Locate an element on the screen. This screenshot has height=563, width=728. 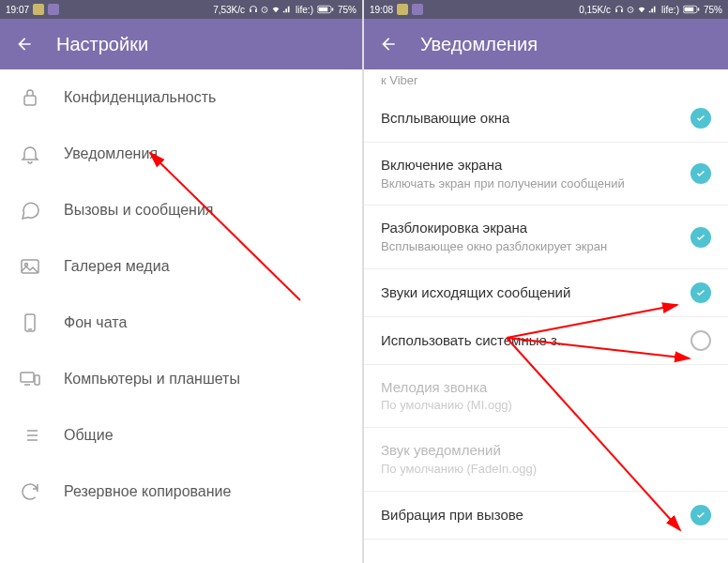
setting-row: Мелодия звонкаПо умолчанию (MI.ogg) is located at coordinates (546, 396).